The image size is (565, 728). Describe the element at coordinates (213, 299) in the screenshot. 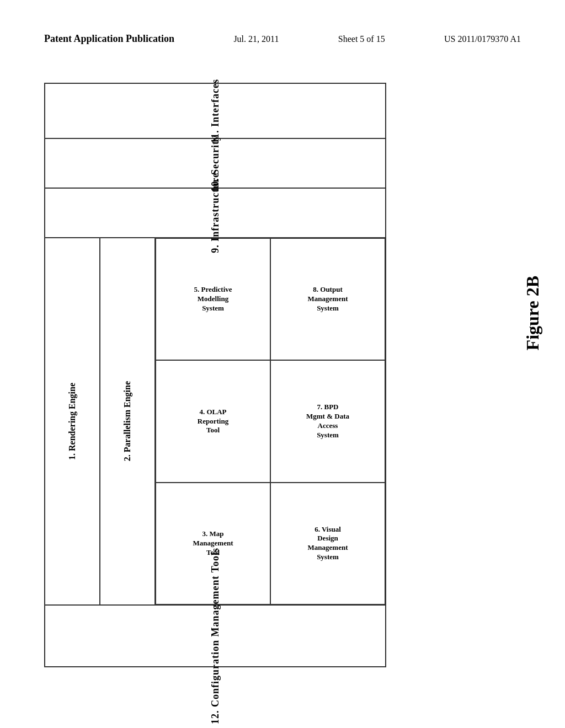

I see `cell-5-label: 5. PredictiveModellingSystem` at that location.